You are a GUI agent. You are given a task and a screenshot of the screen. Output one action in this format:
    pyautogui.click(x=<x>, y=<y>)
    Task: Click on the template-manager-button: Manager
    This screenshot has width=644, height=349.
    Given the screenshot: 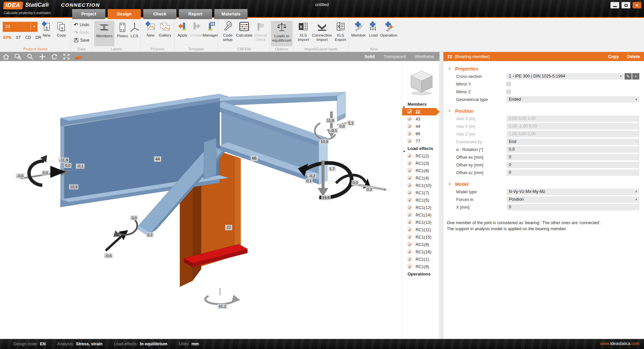 What is the action you would take?
    pyautogui.click(x=210, y=30)
    